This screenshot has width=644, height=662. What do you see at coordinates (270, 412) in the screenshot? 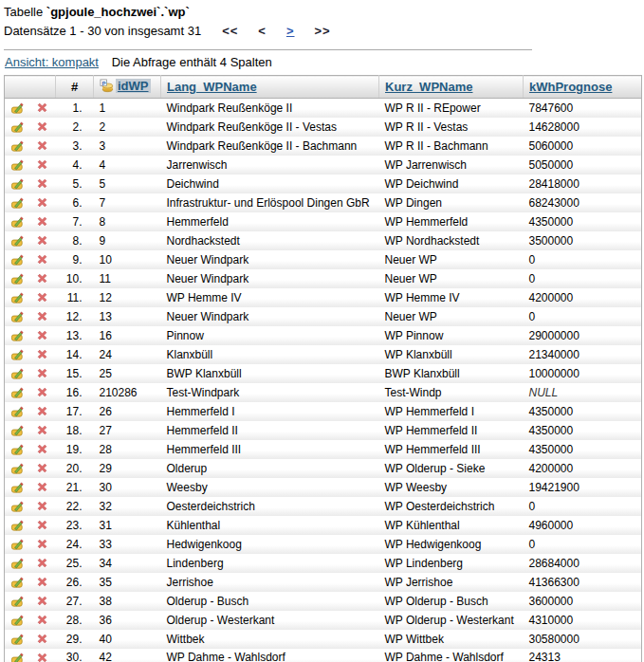
I see `cell-lang-wpname: Hemmerfeld I` at bounding box center [270, 412].